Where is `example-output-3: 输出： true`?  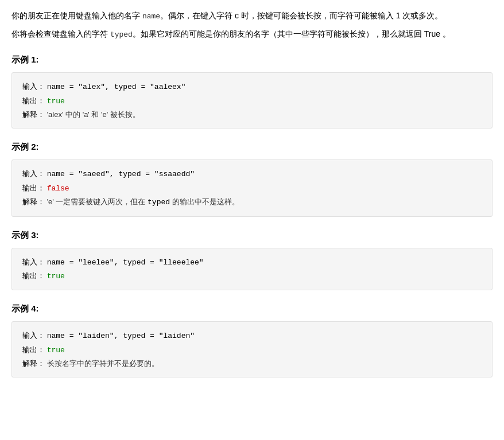
example-output-3: 输出： true is located at coordinates (252, 276).